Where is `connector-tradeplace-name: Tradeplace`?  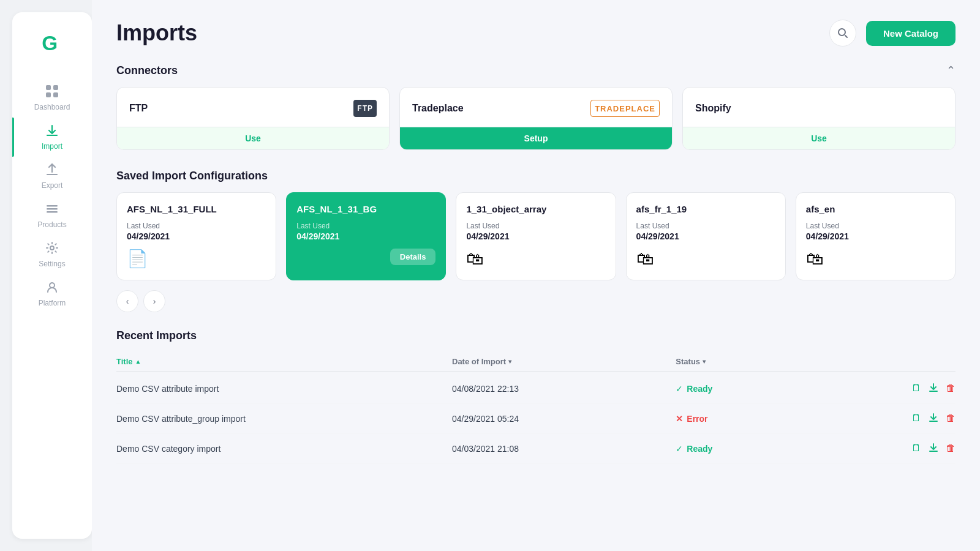
connector-tradeplace-name: Tradeplace is located at coordinates (438, 108).